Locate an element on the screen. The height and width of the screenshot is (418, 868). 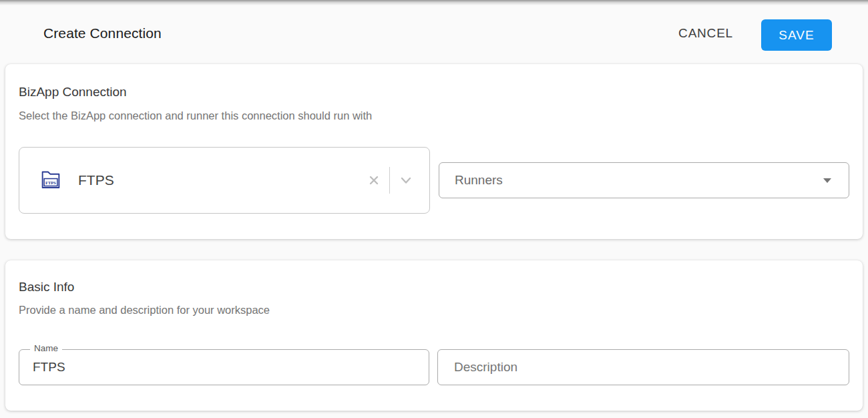
save-button: SAVE is located at coordinates (797, 35).